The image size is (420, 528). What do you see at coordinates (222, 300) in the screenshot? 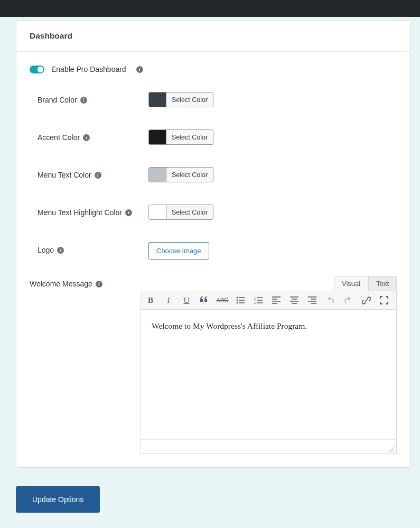
I see `strikethrough-icon: ABC` at bounding box center [222, 300].